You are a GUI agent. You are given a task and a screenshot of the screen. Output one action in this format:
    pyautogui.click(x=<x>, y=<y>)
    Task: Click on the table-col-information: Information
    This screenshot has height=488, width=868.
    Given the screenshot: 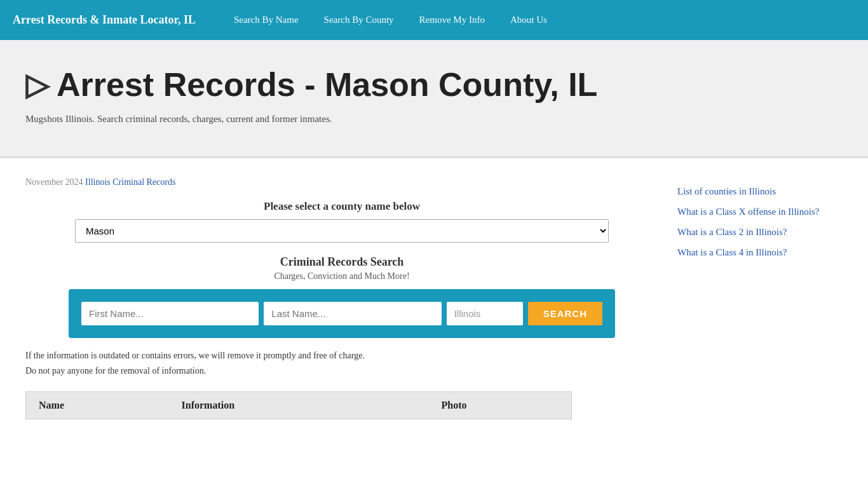 What is the action you would take?
    pyautogui.click(x=299, y=405)
    